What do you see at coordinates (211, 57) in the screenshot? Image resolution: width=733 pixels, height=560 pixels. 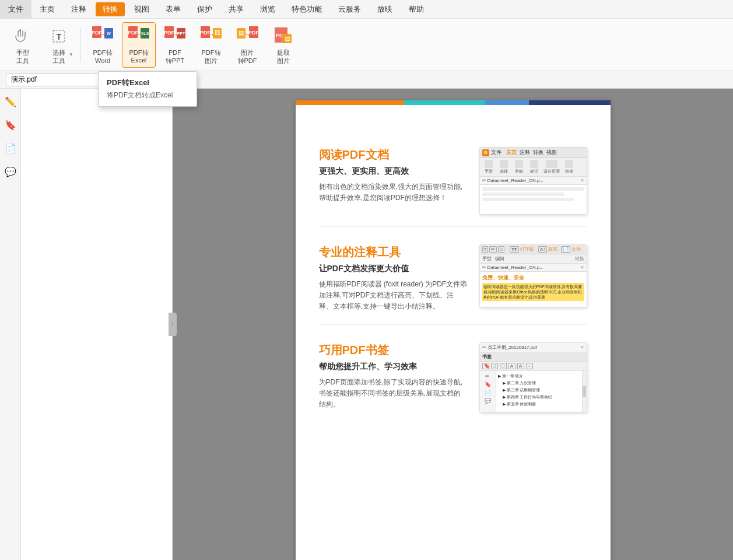 I see `pdf-to-image-label: PDF转图片` at bounding box center [211, 57].